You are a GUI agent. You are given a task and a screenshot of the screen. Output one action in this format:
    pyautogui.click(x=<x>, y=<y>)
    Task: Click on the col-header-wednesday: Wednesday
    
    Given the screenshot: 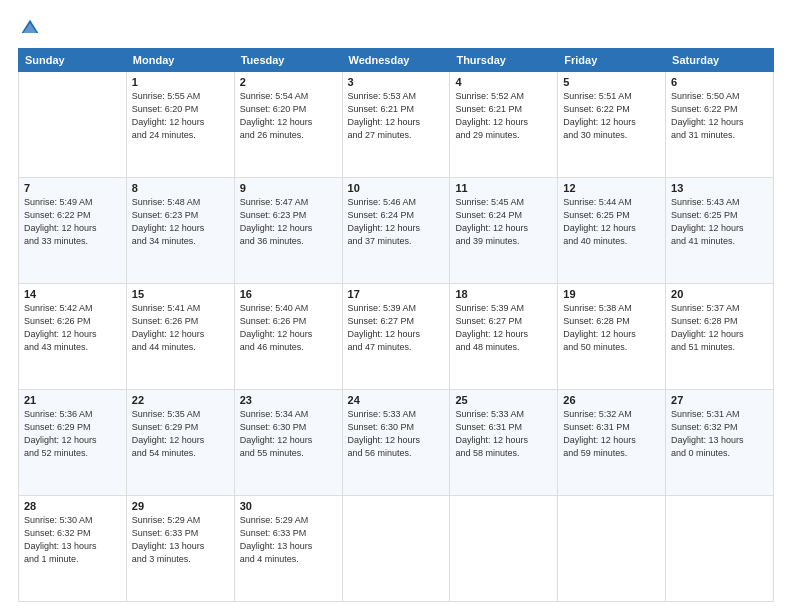 What is the action you would take?
    pyautogui.click(x=396, y=60)
    